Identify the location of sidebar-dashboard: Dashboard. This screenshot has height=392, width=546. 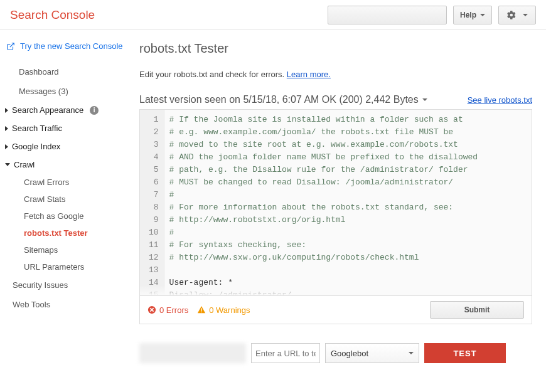
(67, 72).